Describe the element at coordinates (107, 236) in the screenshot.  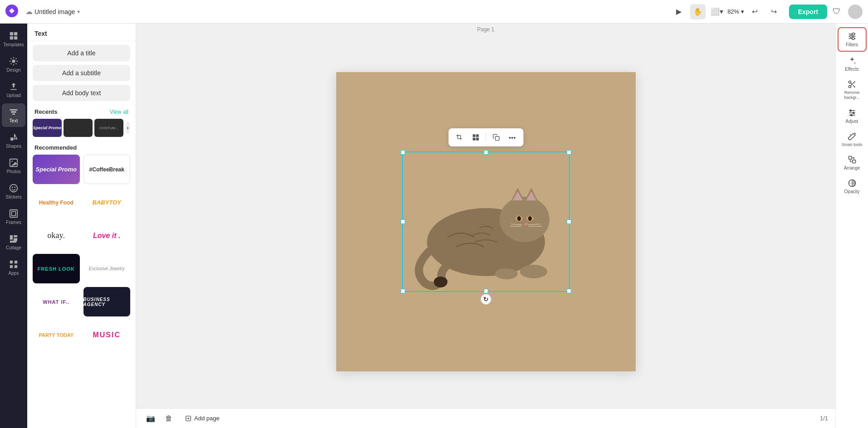
I see `style-item-love-it: Love it .` at that location.